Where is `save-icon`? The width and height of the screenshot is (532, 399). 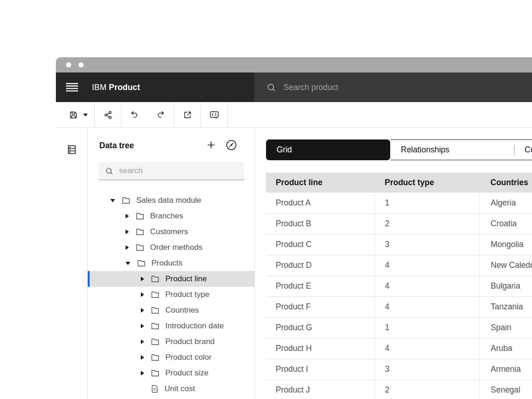 save-icon is located at coordinates (73, 115).